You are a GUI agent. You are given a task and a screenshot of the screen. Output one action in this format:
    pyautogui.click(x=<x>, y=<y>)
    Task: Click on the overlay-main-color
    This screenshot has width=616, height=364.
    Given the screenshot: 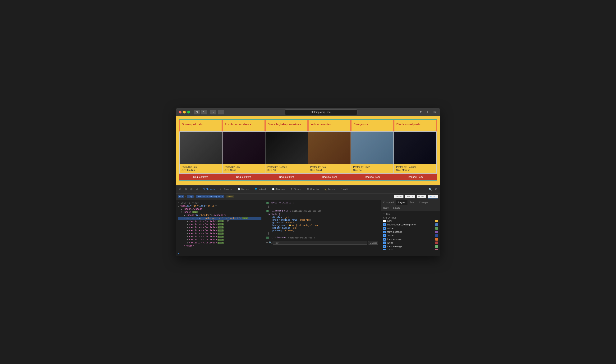 What is the action you would take?
    pyautogui.click(x=437, y=225)
    